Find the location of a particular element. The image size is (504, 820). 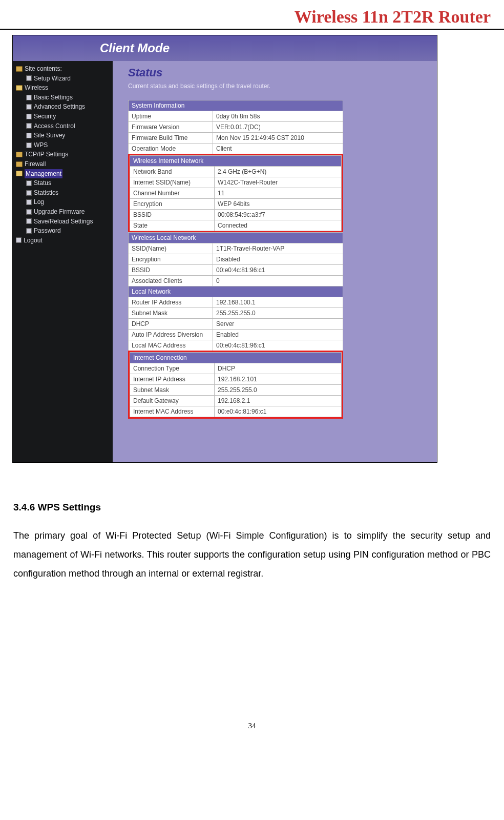

sidebar-item-advanced-settings: Advanced Settings is located at coordinates (62, 107).